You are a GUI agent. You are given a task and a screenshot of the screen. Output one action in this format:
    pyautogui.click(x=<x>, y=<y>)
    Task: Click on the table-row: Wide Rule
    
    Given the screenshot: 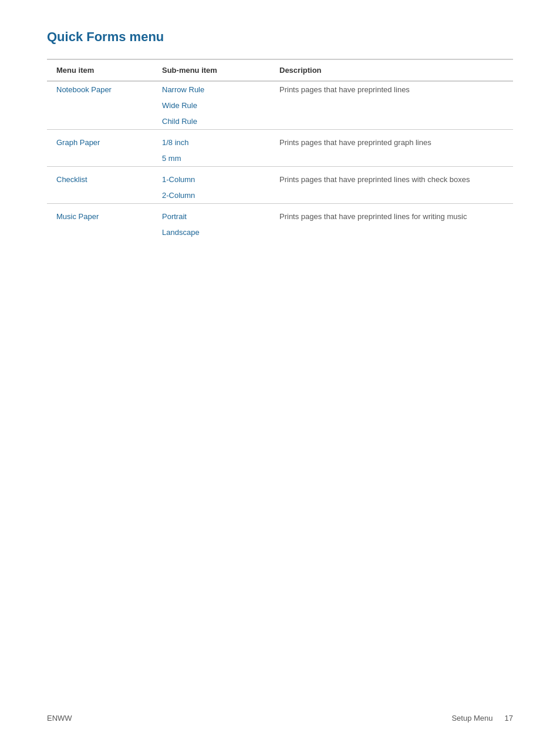 What is the action you would take?
    pyautogui.click(x=280, y=106)
    